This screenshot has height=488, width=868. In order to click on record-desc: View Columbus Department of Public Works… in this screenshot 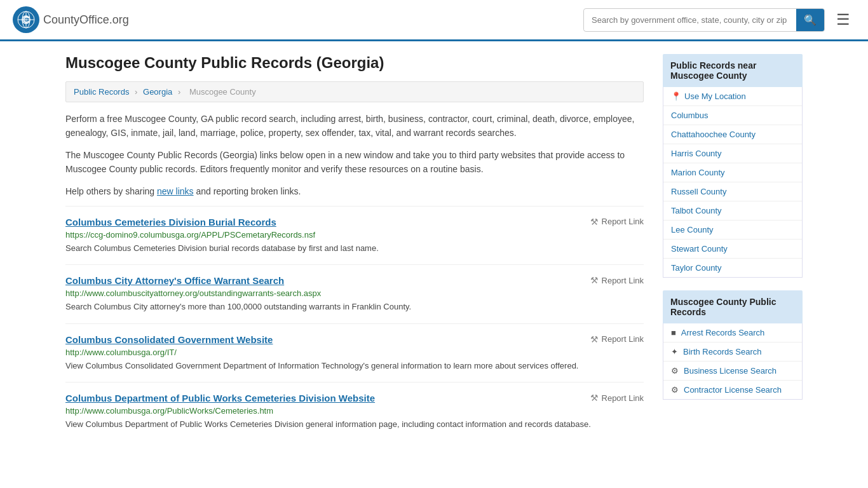, I will do `click(355, 424)`.